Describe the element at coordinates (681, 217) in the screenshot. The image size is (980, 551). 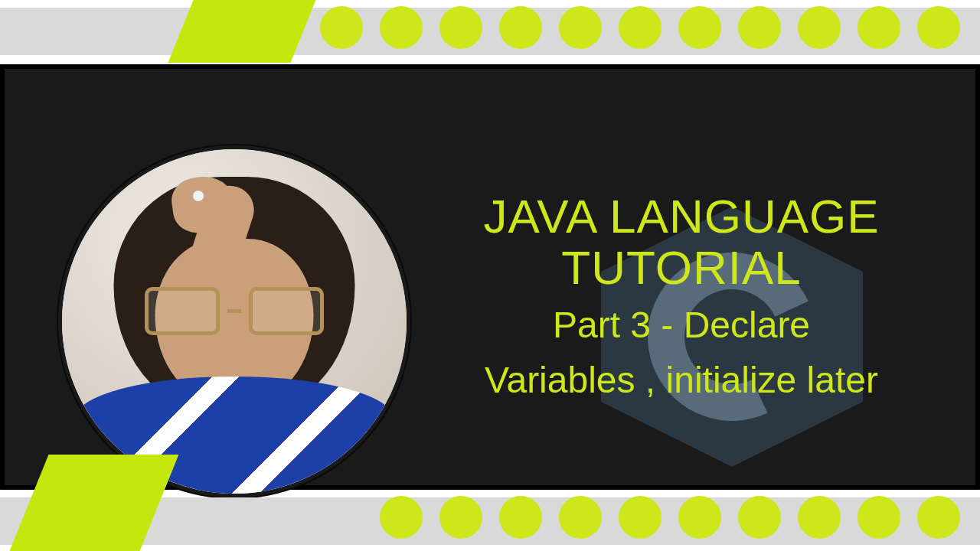
I see `title-line-1: JAVA LANGUAGE` at that location.